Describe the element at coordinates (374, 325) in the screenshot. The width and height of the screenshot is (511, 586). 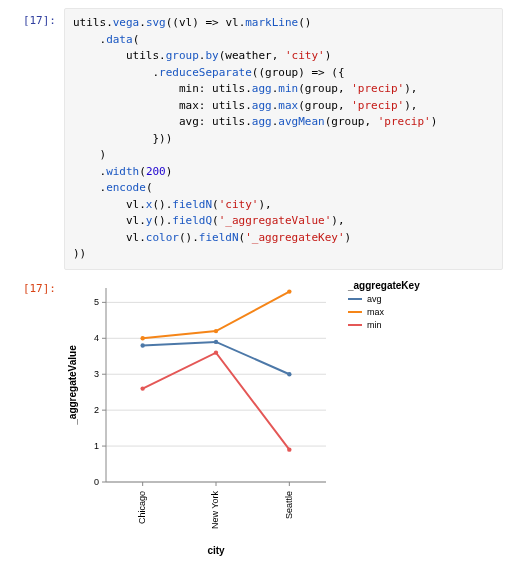
I see `legend-label: min` at that location.